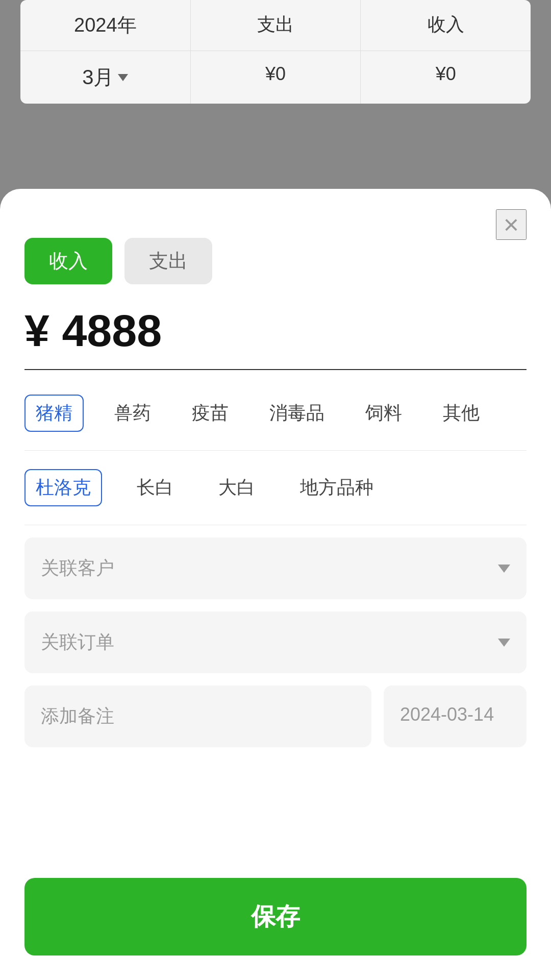  I want to click on table-cell-month: 3月, so click(106, 78).